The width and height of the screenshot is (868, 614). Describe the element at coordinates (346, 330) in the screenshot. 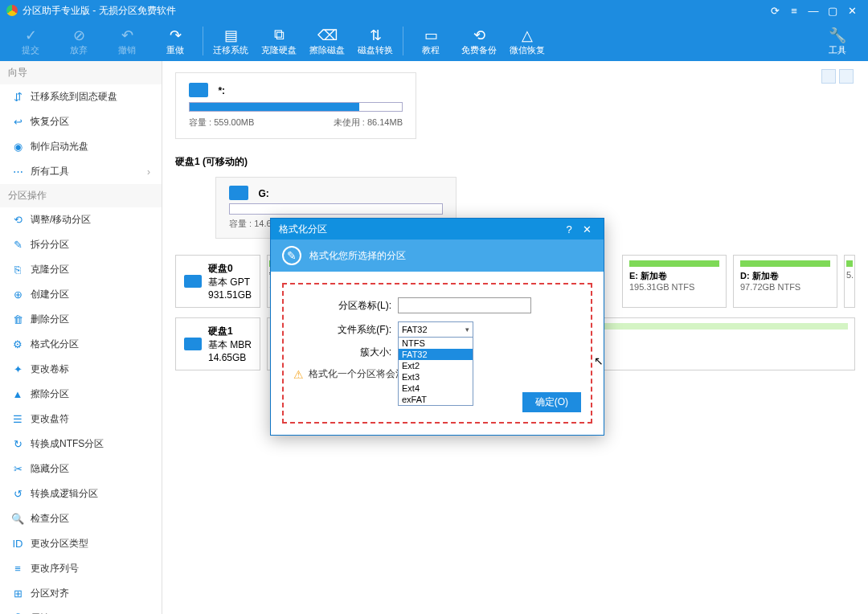

I see `filesystem-label: 文件系统(F):` at that location.